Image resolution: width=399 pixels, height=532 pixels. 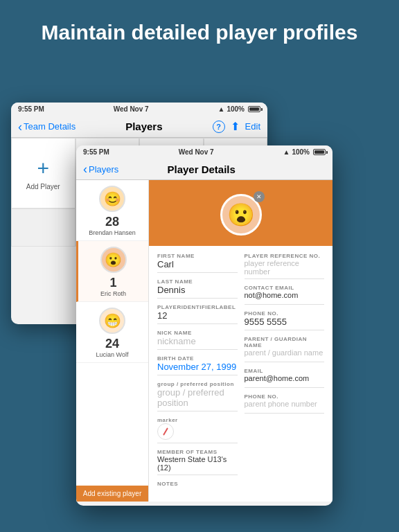 I want to click on page-header: Maintain detailed player profiles, so click(x=200, y=30).